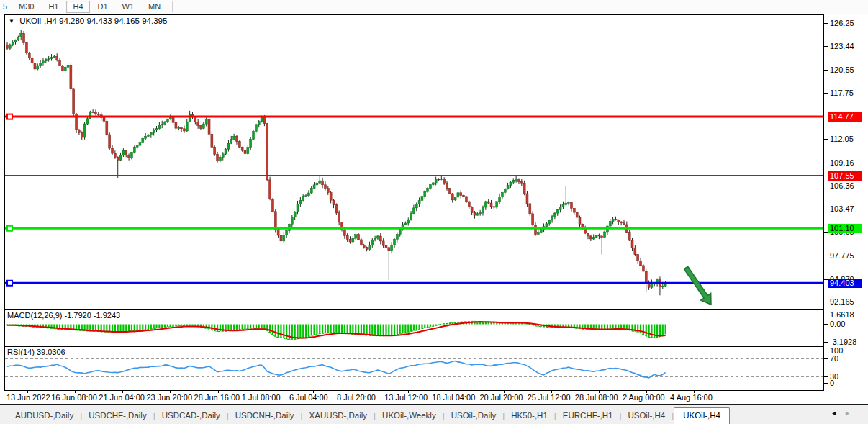 This screenshot has height=424, width=868. I want to click on tab-scroll-right-icon: ►, so click(851, 413).